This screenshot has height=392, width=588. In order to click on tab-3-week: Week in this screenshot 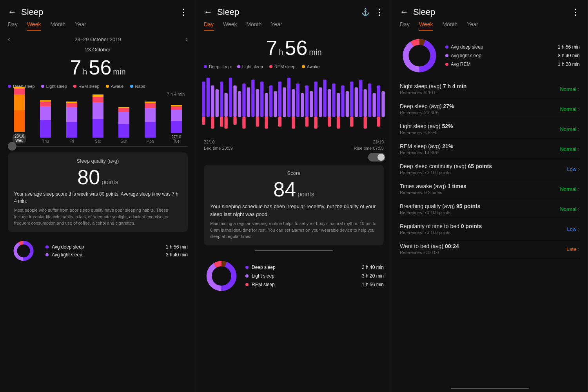, I will do `click(426, 26)`.